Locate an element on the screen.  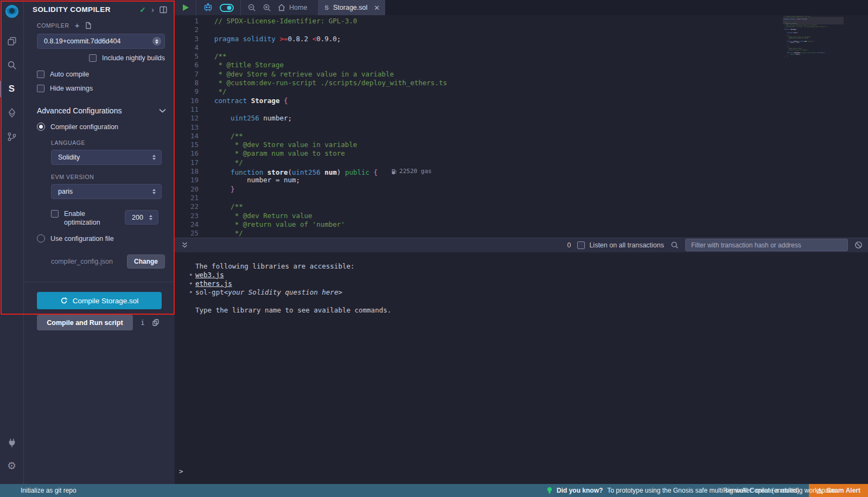
line-number: 10 is located at coordinates (191, 101).